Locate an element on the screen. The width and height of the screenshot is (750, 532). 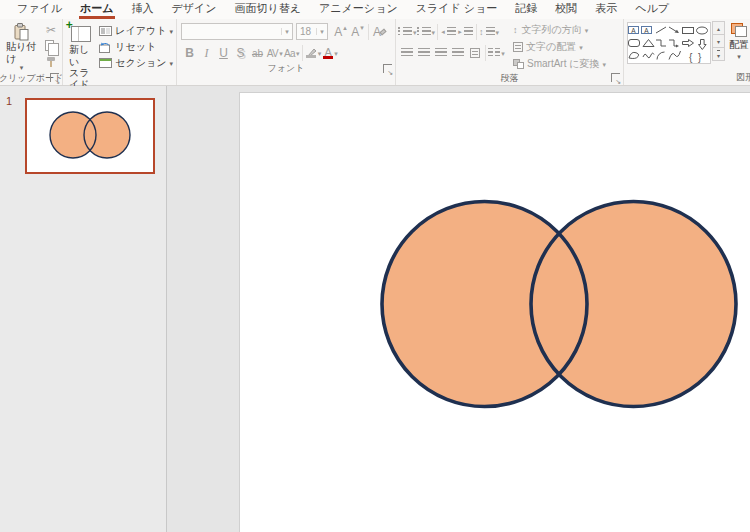
tab-view: 表示 is located at coordinates (606, 10).